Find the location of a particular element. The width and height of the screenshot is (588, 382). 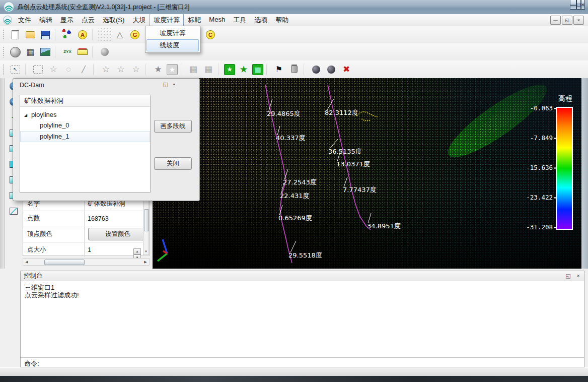

maximize-button: □ is located at coordinates (579, 5).